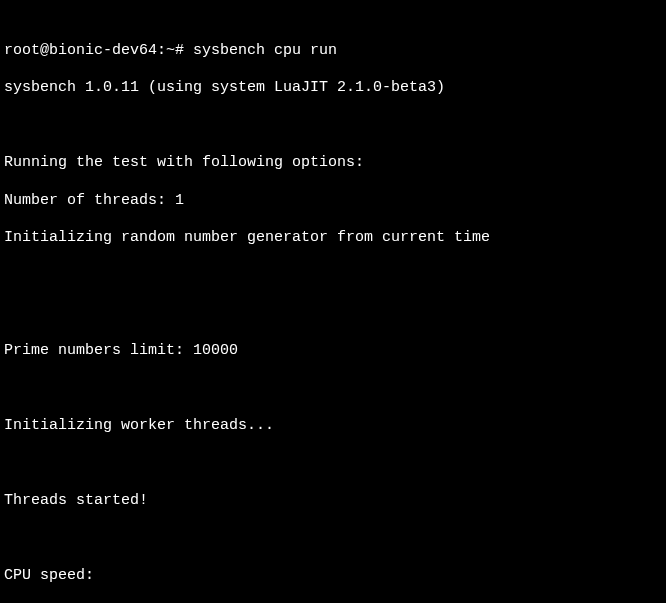  Describe the element at coordinates (333, 202) in the screenshot. I see `threads-line: Number of threads: 1` at that location.